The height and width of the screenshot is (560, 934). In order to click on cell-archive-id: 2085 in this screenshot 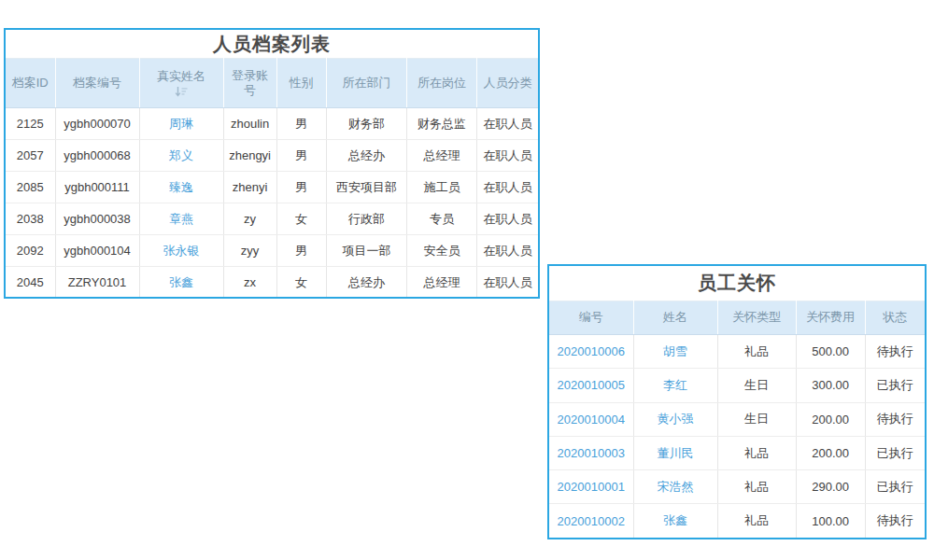, I will do `click(30, 188)`.